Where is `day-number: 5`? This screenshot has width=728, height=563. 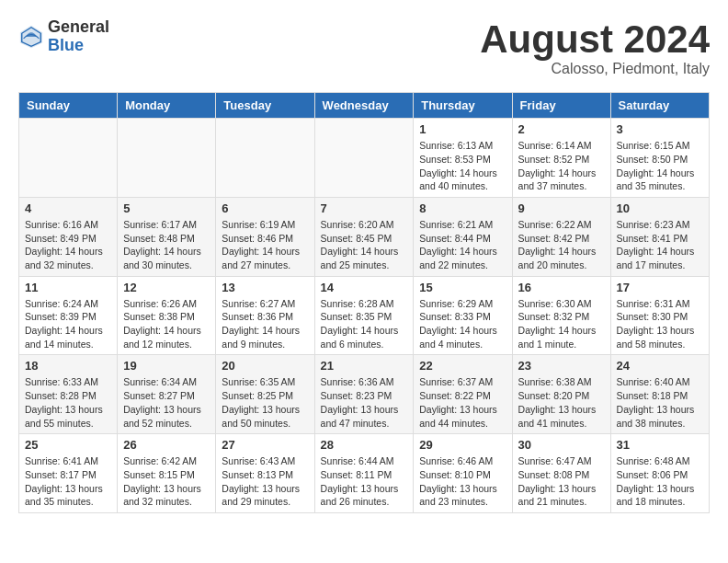
day-number: 5 is located at coordinates (166, 208).